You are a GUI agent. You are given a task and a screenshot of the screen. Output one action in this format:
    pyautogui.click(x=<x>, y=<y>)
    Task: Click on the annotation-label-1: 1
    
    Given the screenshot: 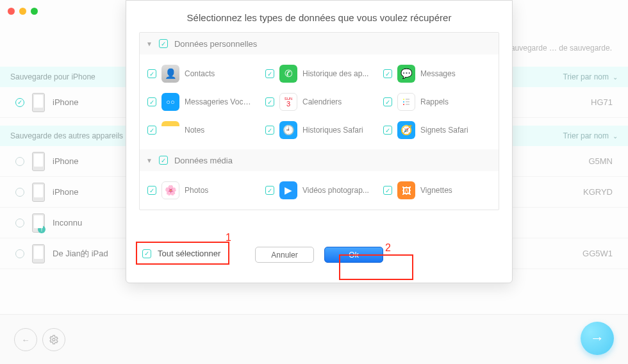 What is the action you would take?
    pyautogui.click(x=228, y=238)
    